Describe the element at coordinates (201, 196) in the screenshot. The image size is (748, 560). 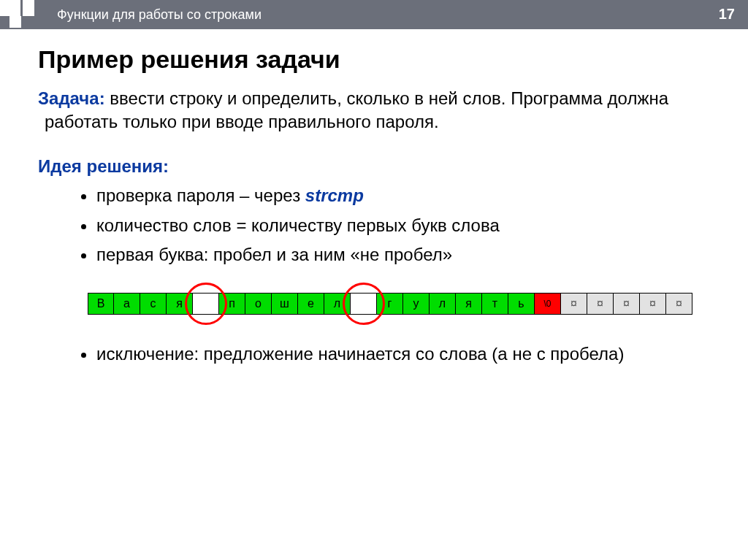
I see `item-text: проверка пароля – через` at that location.